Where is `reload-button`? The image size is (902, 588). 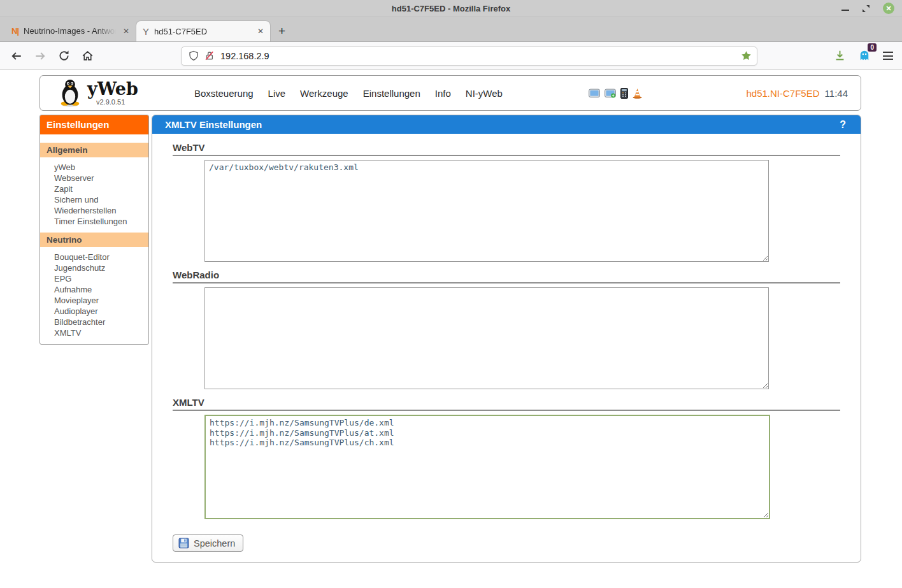
reload-button is located at coordinates (64, 56).